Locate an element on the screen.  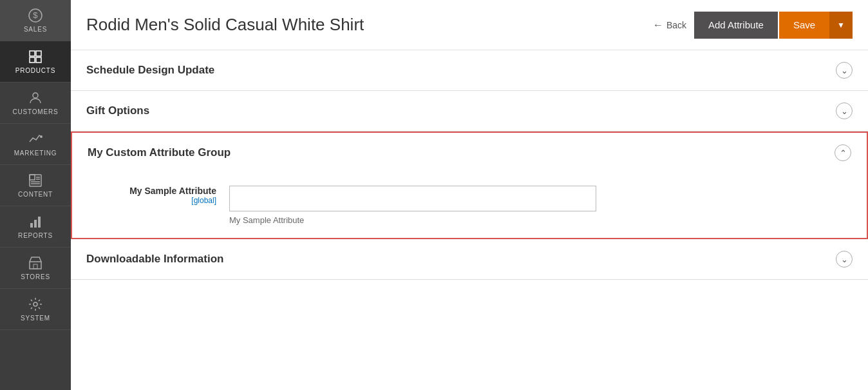
section-title-downloadable-information: Downloadable Information is located at coordinates (155, 259).